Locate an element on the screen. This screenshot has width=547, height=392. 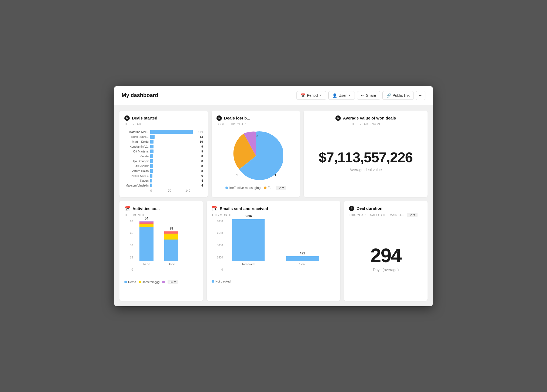
activities-header: 📅 Activities co... is located at coordinates (161, 209).